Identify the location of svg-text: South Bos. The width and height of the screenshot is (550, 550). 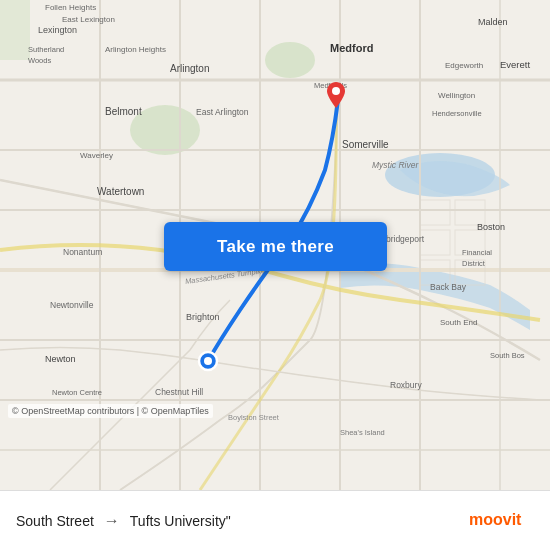
(508, 356).